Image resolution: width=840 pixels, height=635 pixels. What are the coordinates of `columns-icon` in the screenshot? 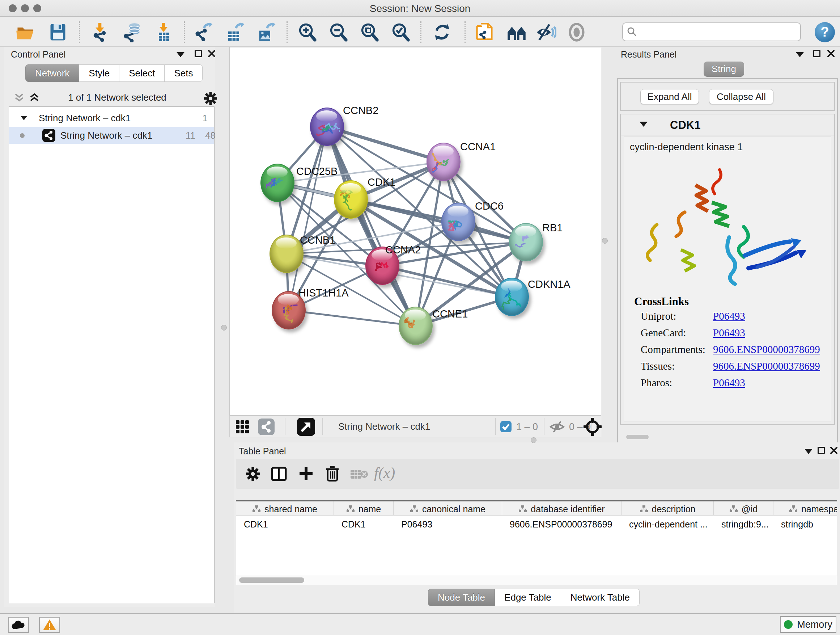 It's located at (279, 474).